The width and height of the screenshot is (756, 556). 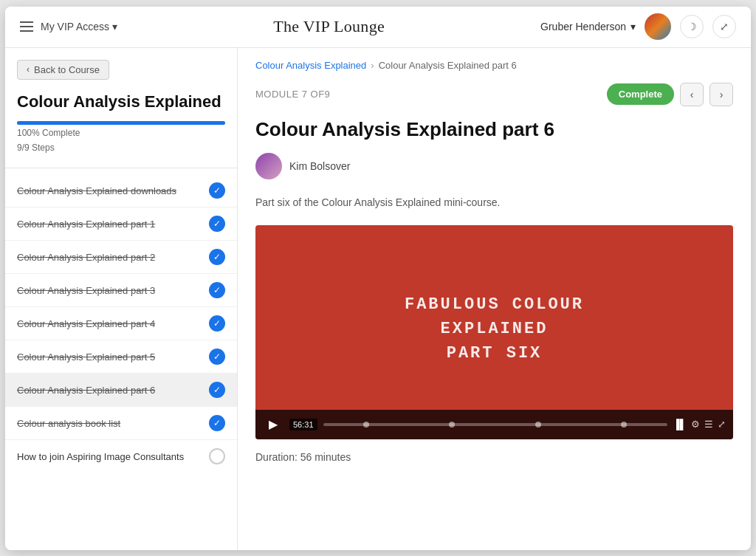 What do you see at coordinates (121, 424) in the screenshot?
I see `list-item: Colour analysis book list ✓` at bounding box center [121, 424].